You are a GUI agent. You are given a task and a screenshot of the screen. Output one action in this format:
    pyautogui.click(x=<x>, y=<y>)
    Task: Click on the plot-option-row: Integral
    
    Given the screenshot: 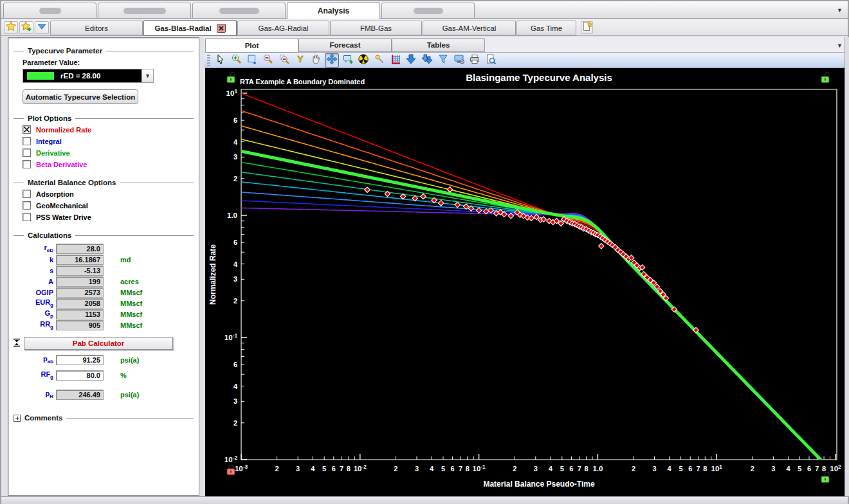 What is the action you would take?
    pyautogui.click(x=111, y=141)
    